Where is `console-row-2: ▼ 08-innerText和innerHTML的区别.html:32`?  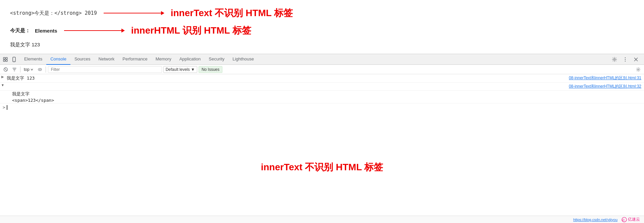
console-row-2: ▼ 08-innerText和innerHTML的区别.html:32 is located at coordinates (322, 87).